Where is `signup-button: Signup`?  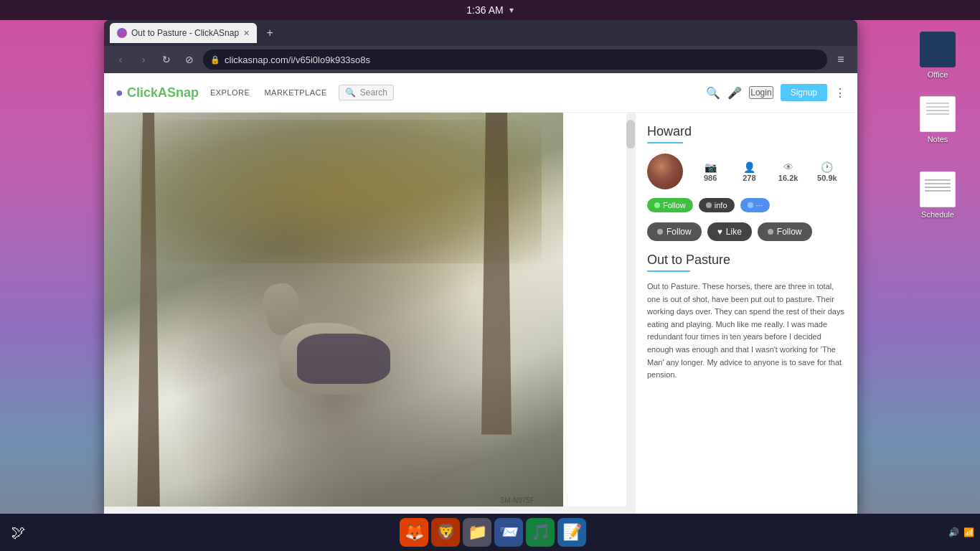 signup-button: Signup is located at coordinates (804, 93).